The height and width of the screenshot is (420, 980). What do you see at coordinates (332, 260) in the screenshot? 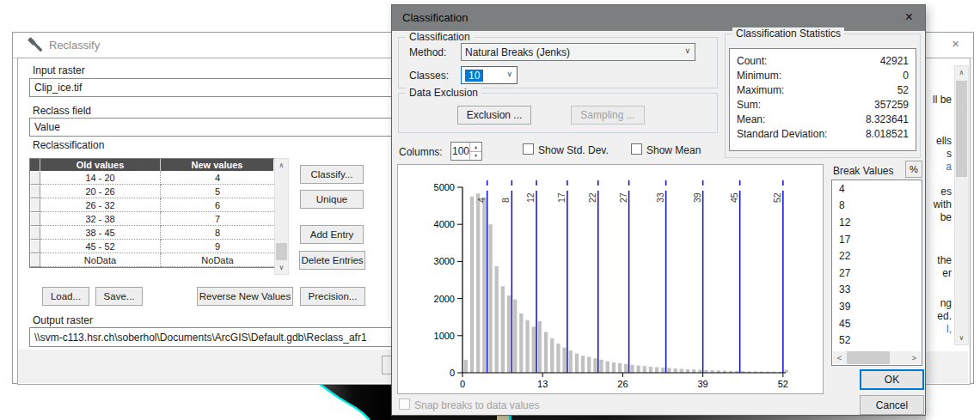
I see `delete-entries-button: Delete Entries` at bounding box center [332, 260].